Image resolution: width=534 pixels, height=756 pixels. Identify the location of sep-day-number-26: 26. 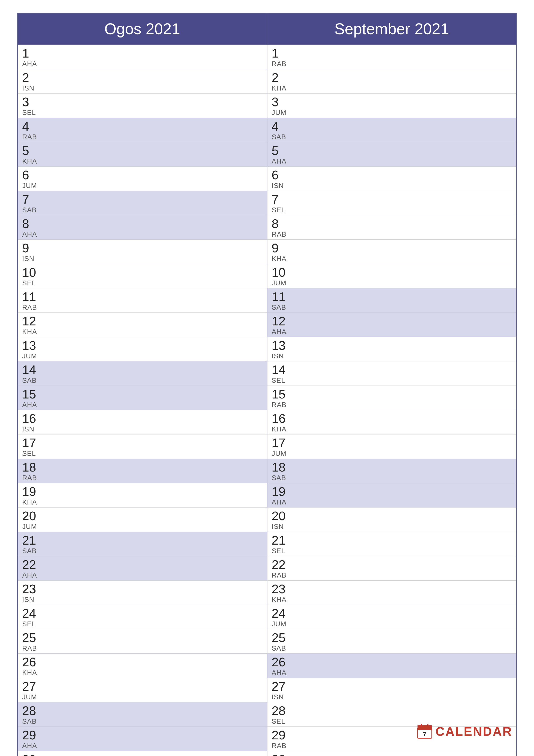
(282, 662).